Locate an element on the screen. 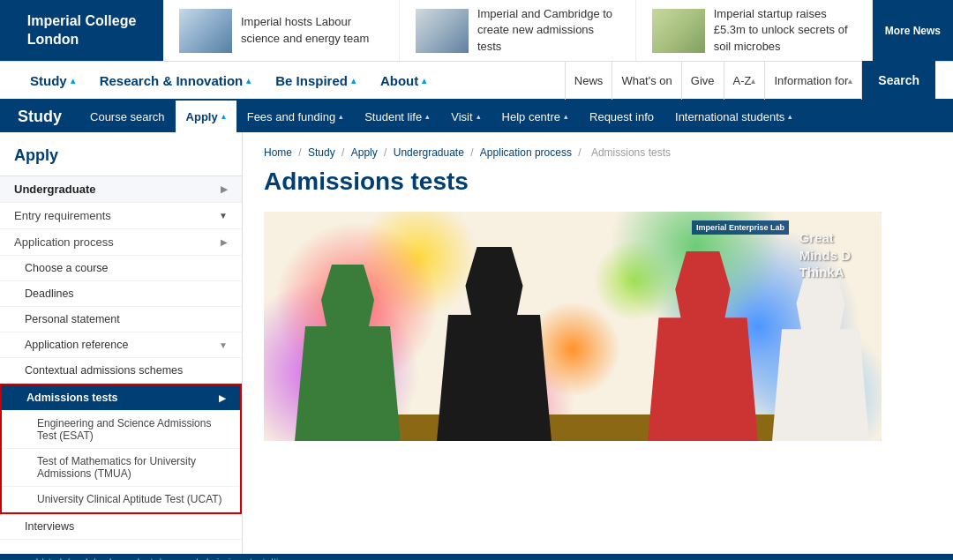  nav-infofor-label: Information for is located at coordinates (811, 81).